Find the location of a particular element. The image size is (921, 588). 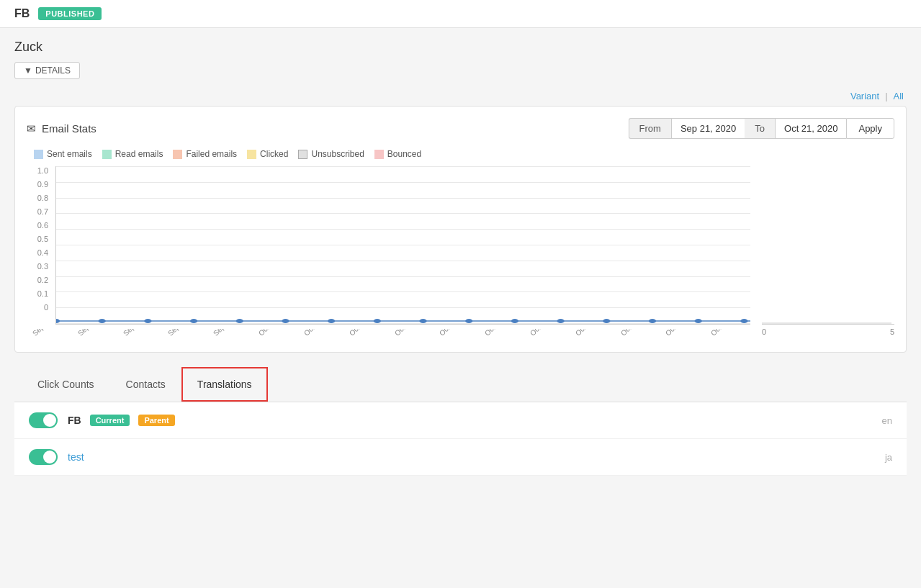

legend-label: Bounced is located at coordinates (405, 154).